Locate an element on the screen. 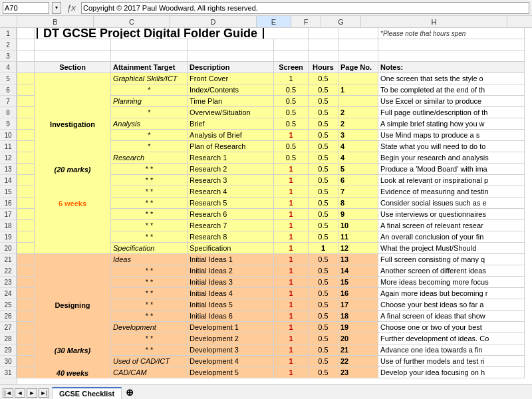 The height and width of the screenshot is (399, 532). row-num-29: 29 is located at coordinates (8, 350).